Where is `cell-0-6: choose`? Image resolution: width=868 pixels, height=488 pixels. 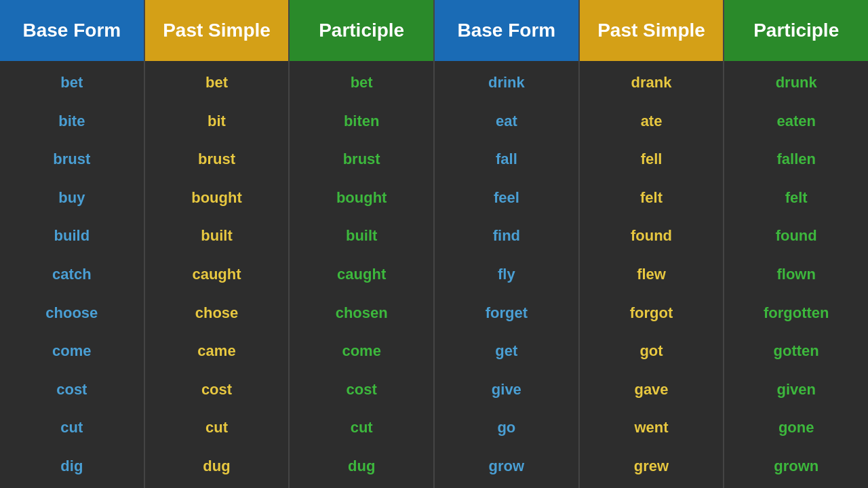 cell-0-6: choose is located at coordinates (72, 313).